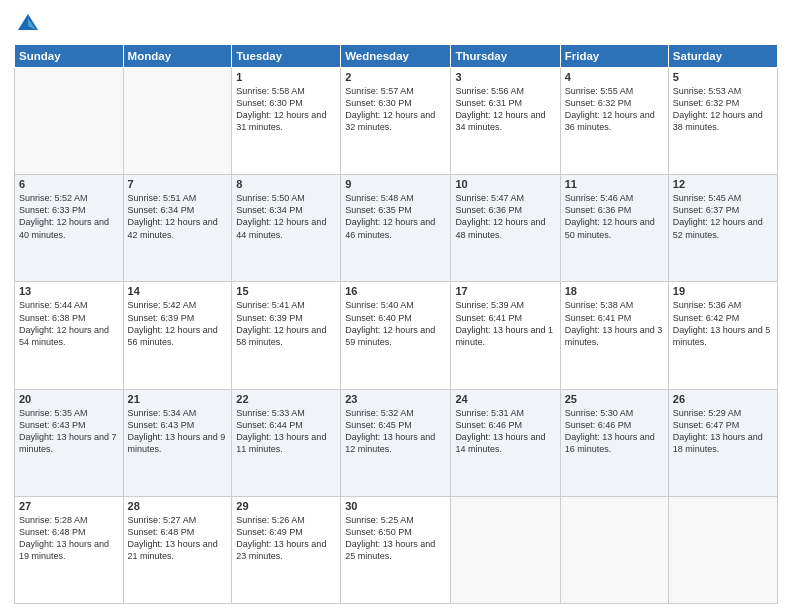 The width and height of the screenshot is (792, 612). What do you see at coordinates (723, 110) in the screenshot?
I see `day-info: Sunrise: 5:53 AM Sunset: 6:32 PM Dayligh…` at bounding box center [723, 110].